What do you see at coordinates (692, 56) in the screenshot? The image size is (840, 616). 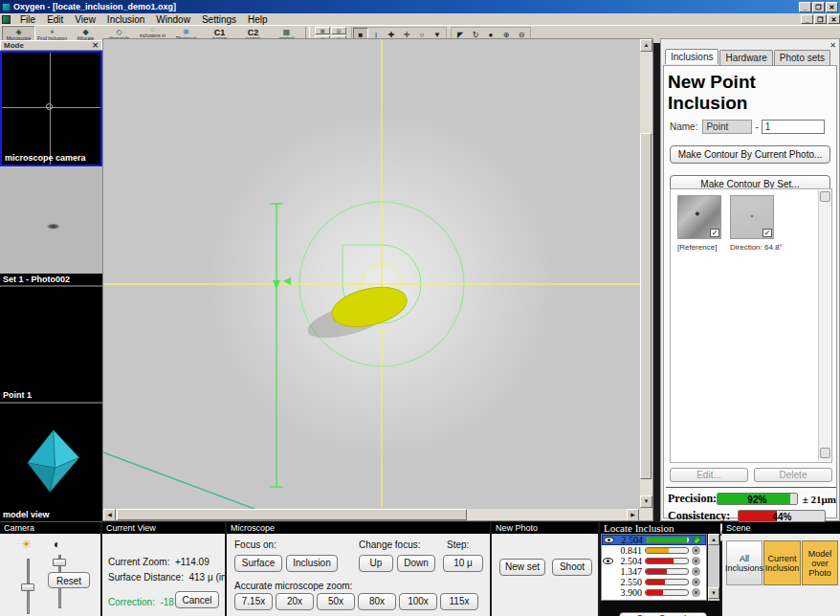 I see `tab-inclusions: Inclusions` at bounding box center [692, 56].